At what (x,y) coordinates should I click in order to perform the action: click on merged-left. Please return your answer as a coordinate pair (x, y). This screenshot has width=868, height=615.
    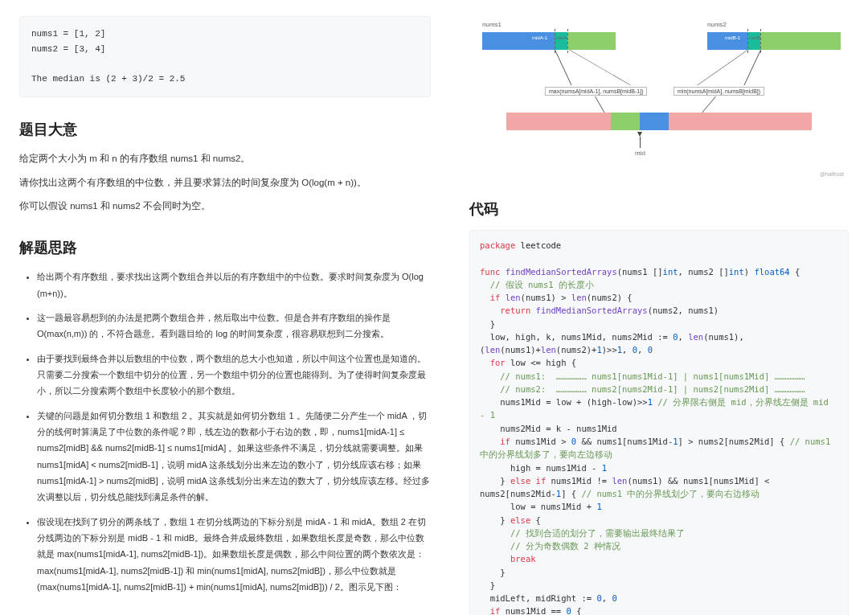
    Looking at the image, I should click on (559, 121).